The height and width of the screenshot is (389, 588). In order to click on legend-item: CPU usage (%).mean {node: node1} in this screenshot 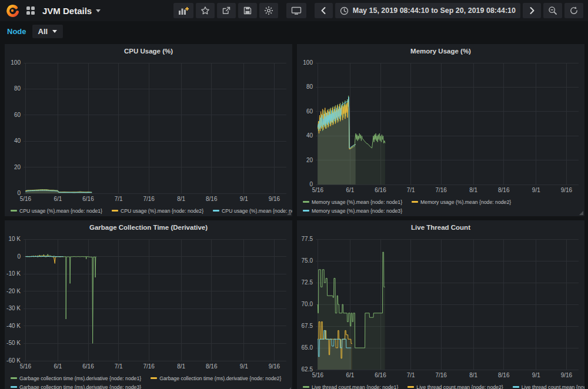, I will do `click(56, 211)`.